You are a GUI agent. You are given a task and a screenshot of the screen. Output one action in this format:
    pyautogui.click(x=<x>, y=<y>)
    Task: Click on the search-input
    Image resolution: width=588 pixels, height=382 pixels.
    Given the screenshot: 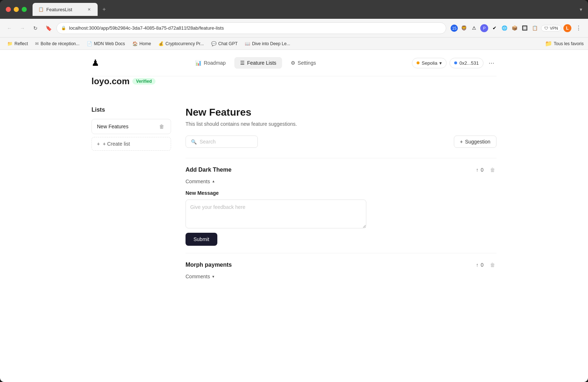 What is the action you would take?
    pyautogui.click(x=226, y=142)
    